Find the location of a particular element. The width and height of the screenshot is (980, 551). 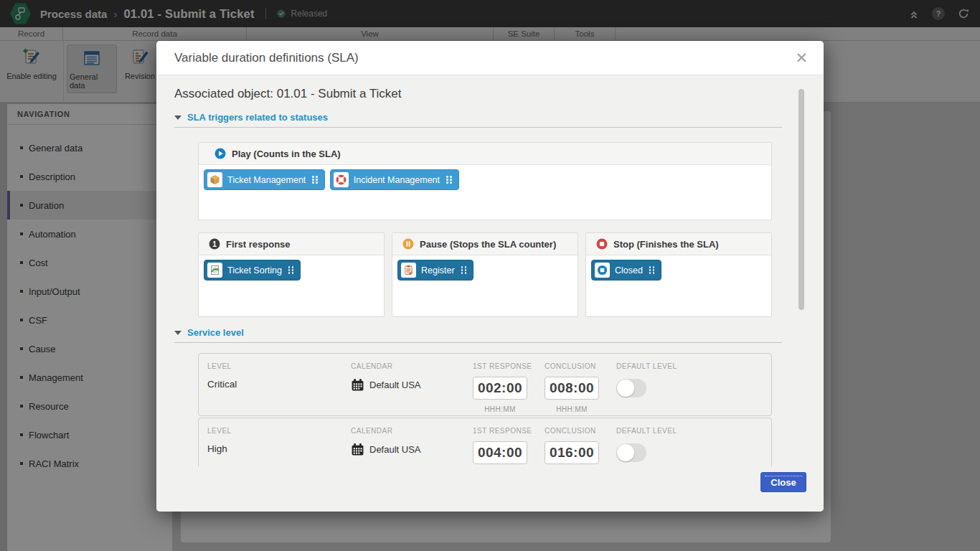

dialog-title: Variable duration definitions (SLA) is located at coordinates (267, 58).